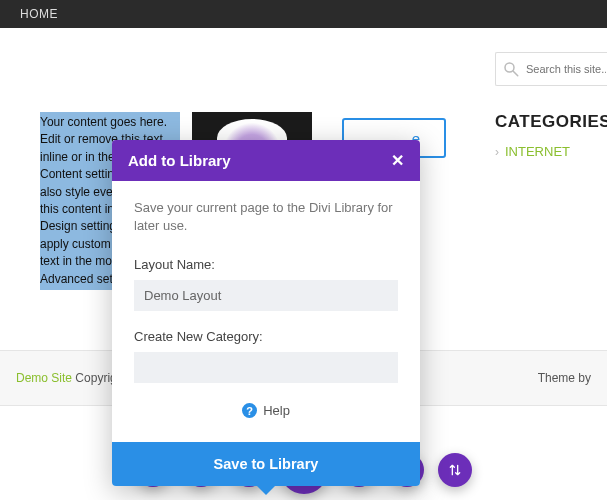  Describe the element at coordinates (44, 378) in the screenshot. I see `footer-site-link: Demo Site` at that location.